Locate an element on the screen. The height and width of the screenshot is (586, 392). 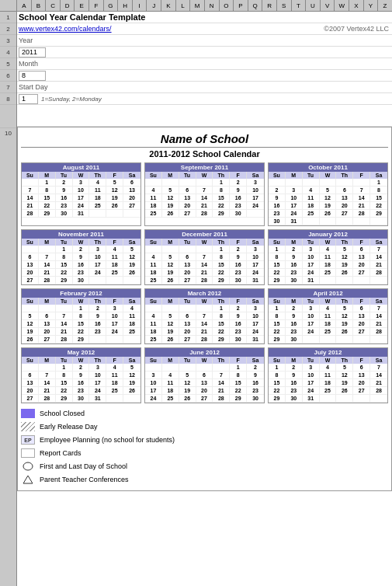
cal-day: 8 is located at coordinates (64, 375).